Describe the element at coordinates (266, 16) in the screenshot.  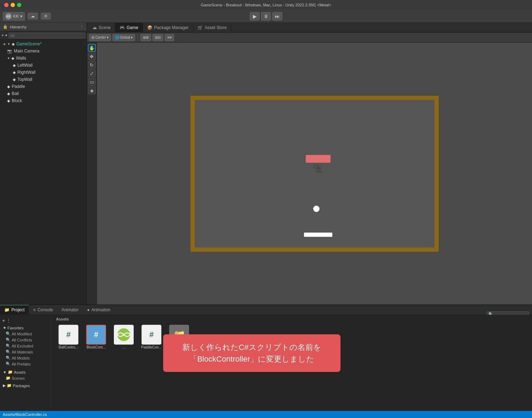
I see `pause-button: ⏸` at that location.